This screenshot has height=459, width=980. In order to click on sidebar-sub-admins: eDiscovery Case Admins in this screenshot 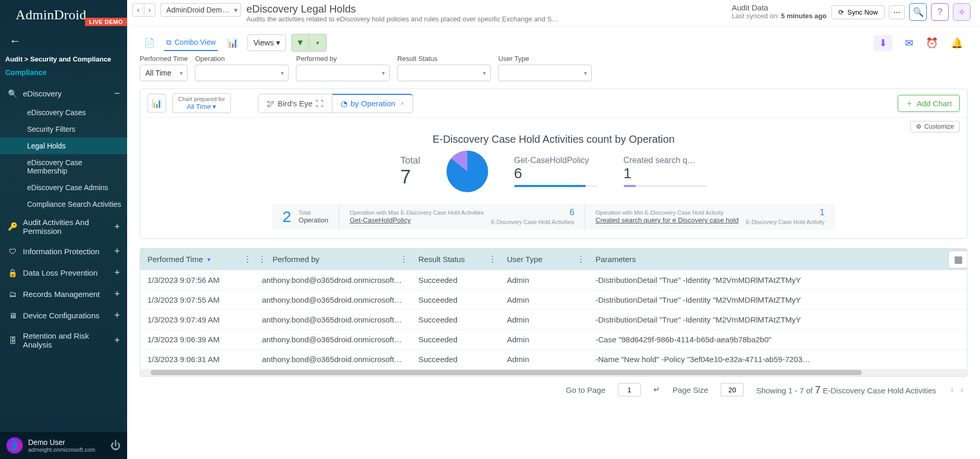, I will do `click(75, 188)`.